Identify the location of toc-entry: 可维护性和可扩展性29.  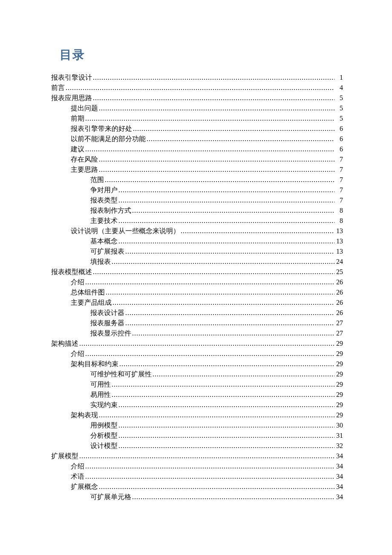
(197, 374).